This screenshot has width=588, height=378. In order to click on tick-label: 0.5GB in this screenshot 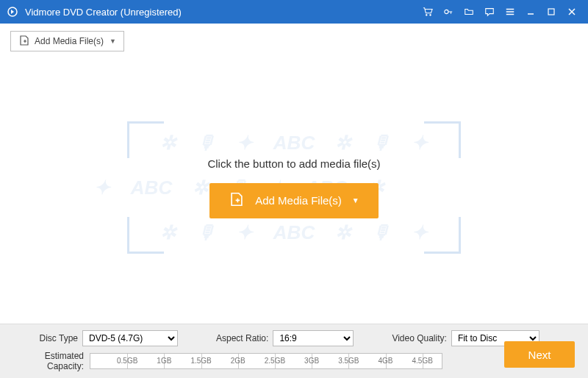, I will do `click(127, 360)`.